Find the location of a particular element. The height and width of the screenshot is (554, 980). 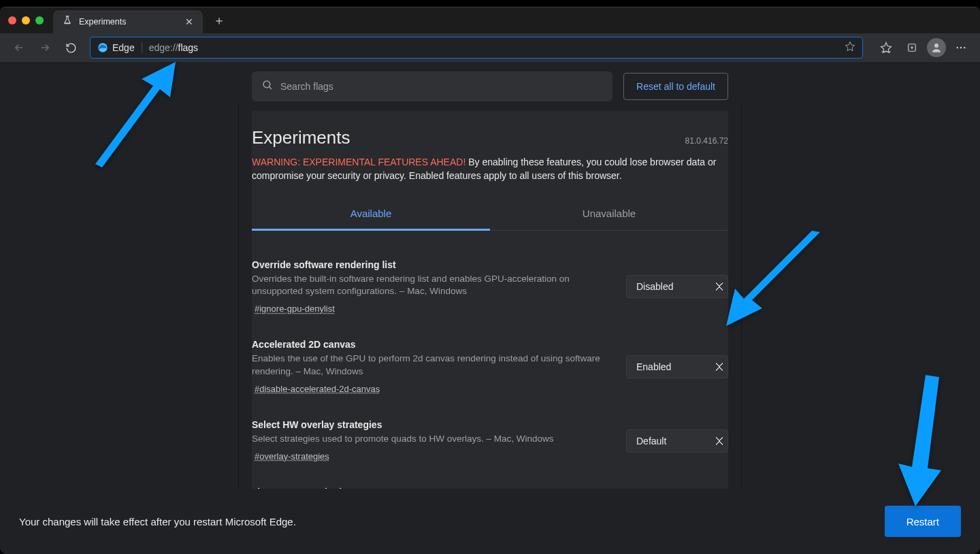

forward-button is located at coordinates (45, 48).